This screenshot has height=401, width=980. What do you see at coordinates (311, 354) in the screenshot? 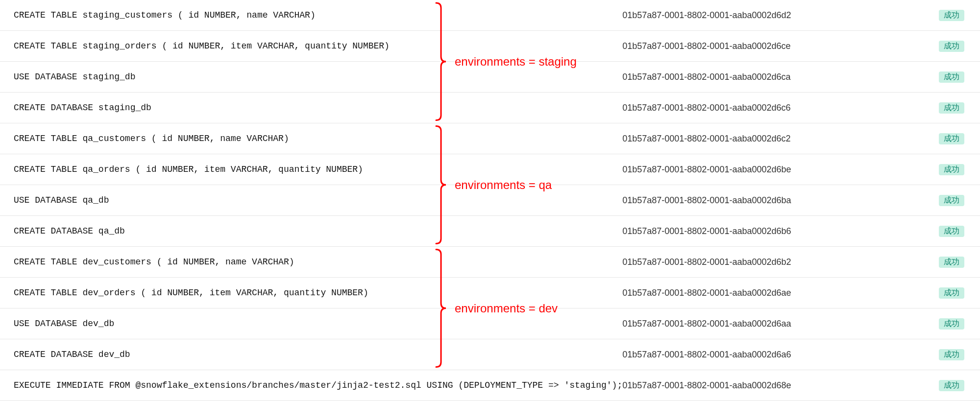
I see `sql-cell: CREATE DATABASE dev_db` at bounding box center [311, 354].